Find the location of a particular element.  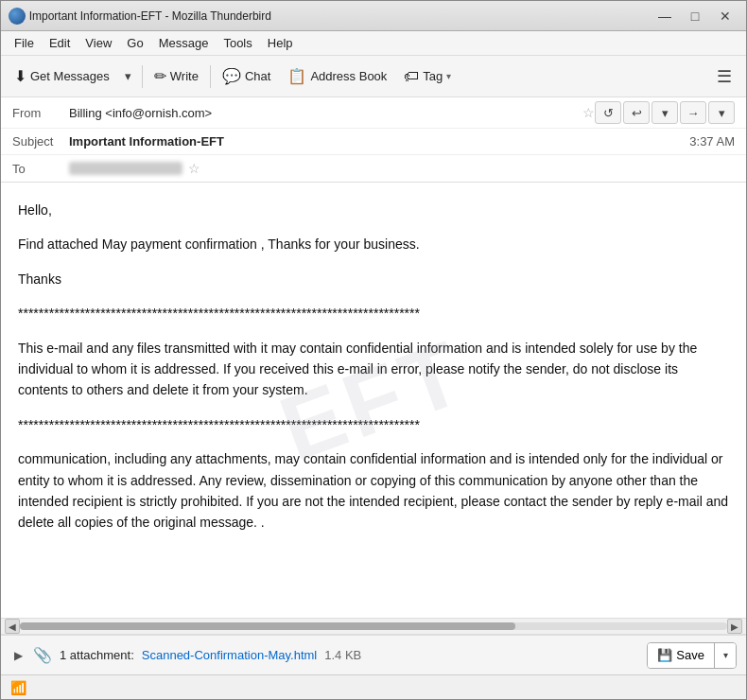

stars-1: ****************************************… is located at coordinates (374, 313).